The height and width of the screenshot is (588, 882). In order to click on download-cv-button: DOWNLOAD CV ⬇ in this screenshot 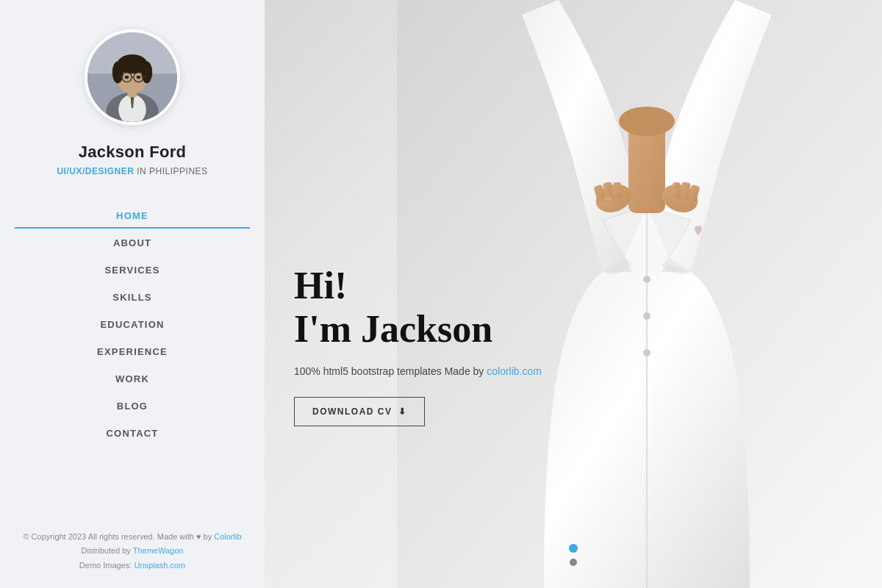, I will do `click(359, 412)`.